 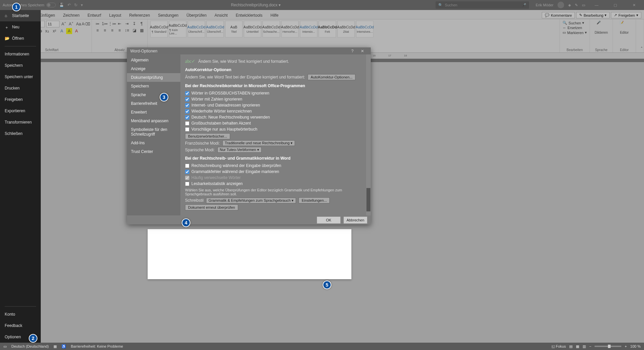 What do you see at coordinates (30, 346) in the screenshot?
I see `language-status: Deutsch (Deutschland)` at bounding box center [30, 346].